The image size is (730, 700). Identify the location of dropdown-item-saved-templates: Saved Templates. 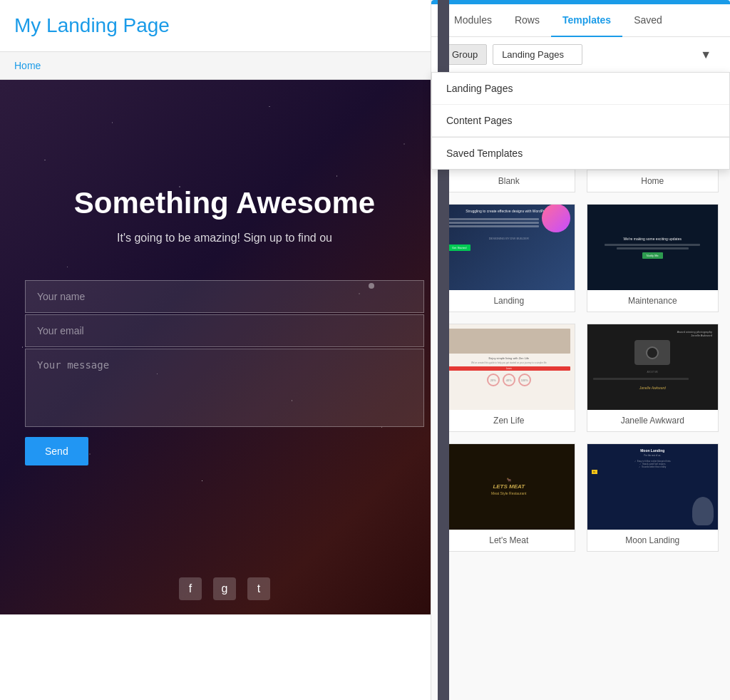
(580, 153).